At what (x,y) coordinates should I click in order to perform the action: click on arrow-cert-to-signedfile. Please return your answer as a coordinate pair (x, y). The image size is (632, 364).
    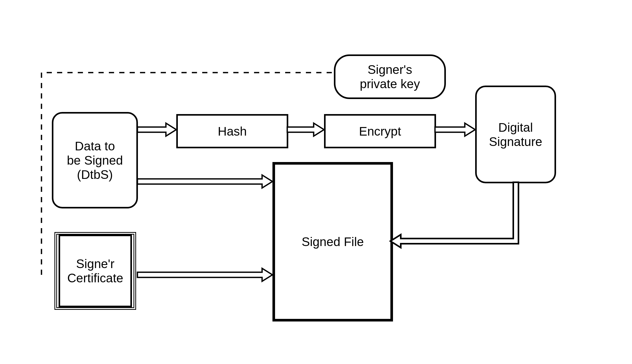
    Looking at the image, I should click on (205, 275).